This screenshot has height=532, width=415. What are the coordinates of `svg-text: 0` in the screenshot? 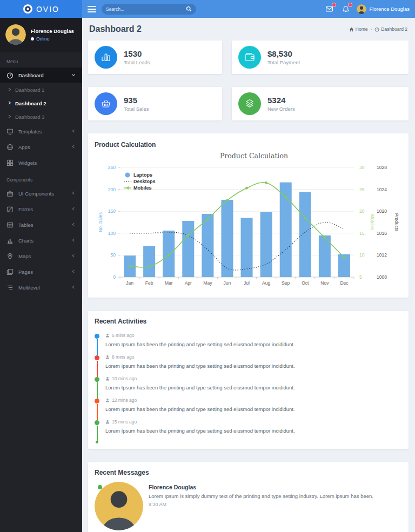 It's located at (115, 277).